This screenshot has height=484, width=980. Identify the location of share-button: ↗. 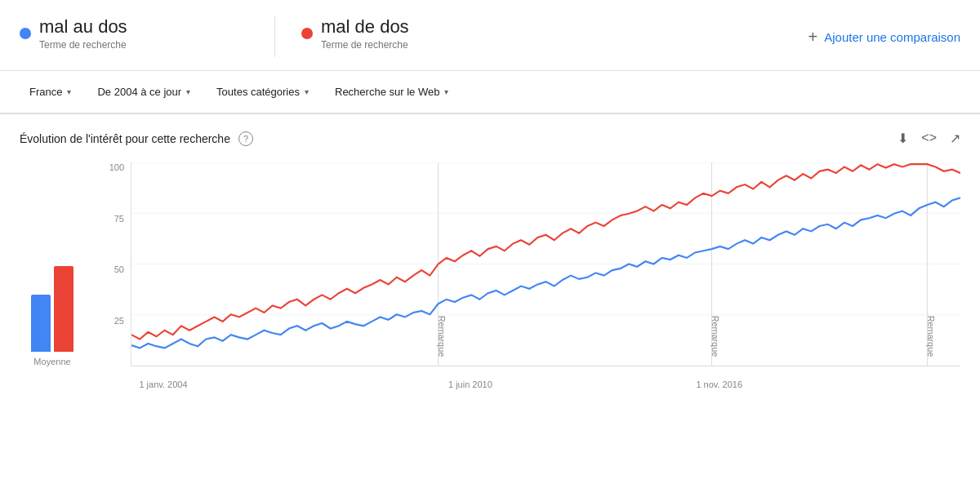
(956, 139).